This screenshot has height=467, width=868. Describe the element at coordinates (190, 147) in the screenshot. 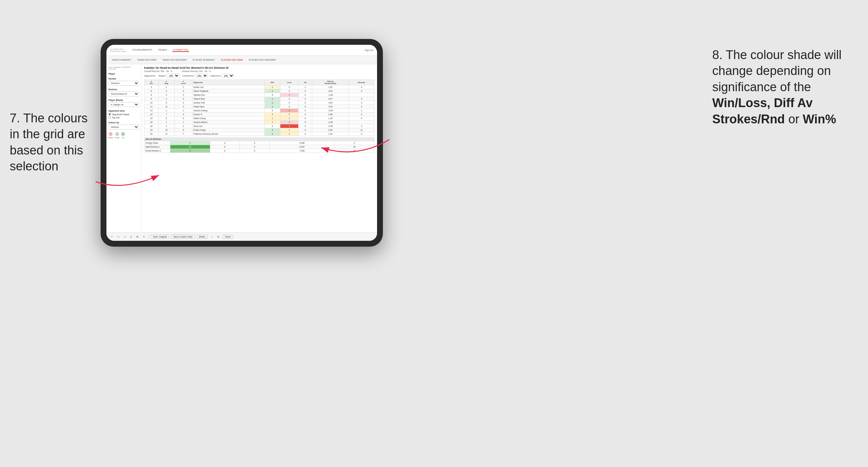

I see `ood-cell-win: 15` at that location.